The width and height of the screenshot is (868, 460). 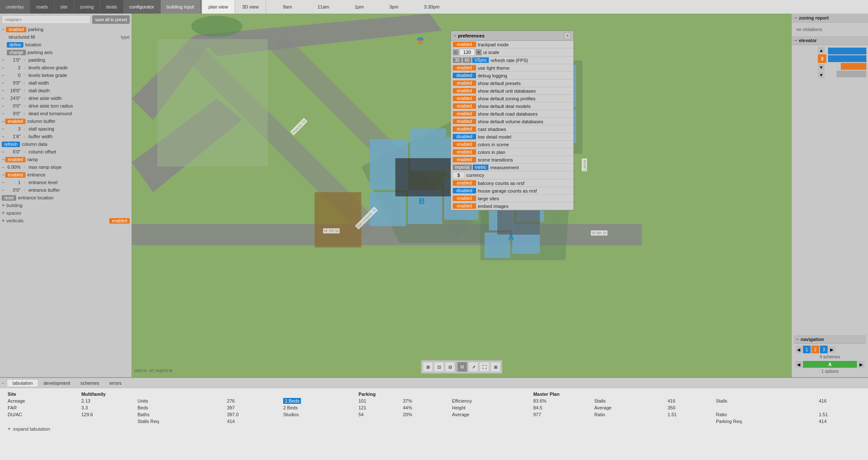 What do you see at coordinates (464, 160) in the screenshot?
I see `scene-transitions-toggle: enabled` at bounding box center [464, 160].